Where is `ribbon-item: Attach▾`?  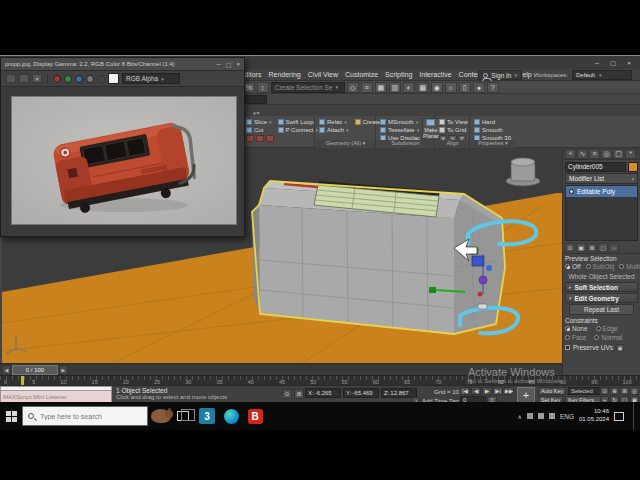
ribbon-item: Attach▾ is located at coordinates (334, 130).